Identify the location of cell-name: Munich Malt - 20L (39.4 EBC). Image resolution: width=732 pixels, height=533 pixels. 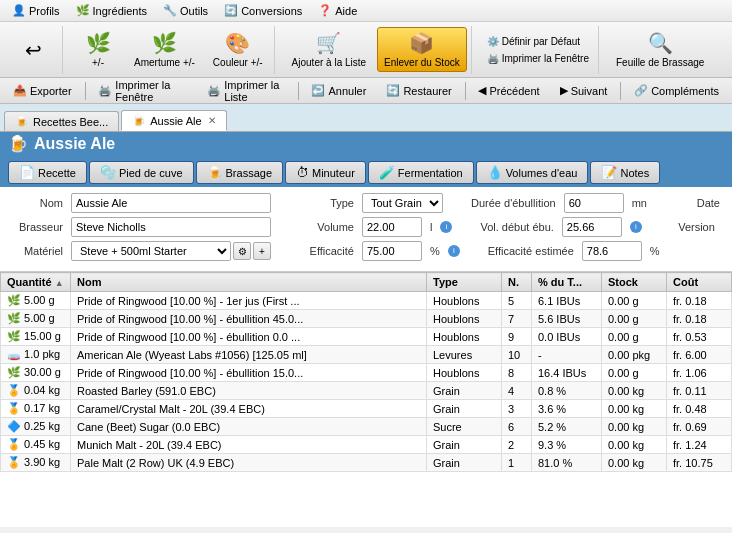
(249, 445).